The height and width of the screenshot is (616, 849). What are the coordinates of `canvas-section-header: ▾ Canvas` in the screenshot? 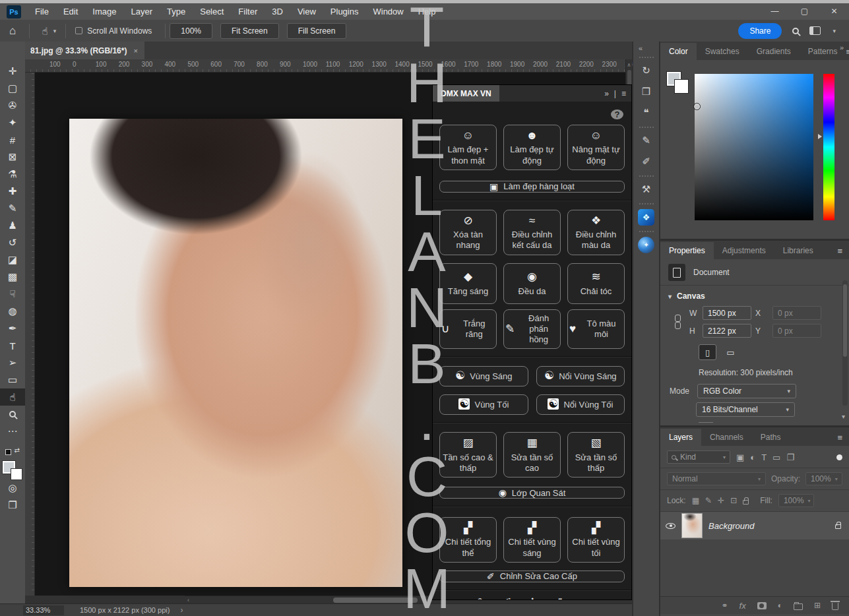 It's located at (755, 294).